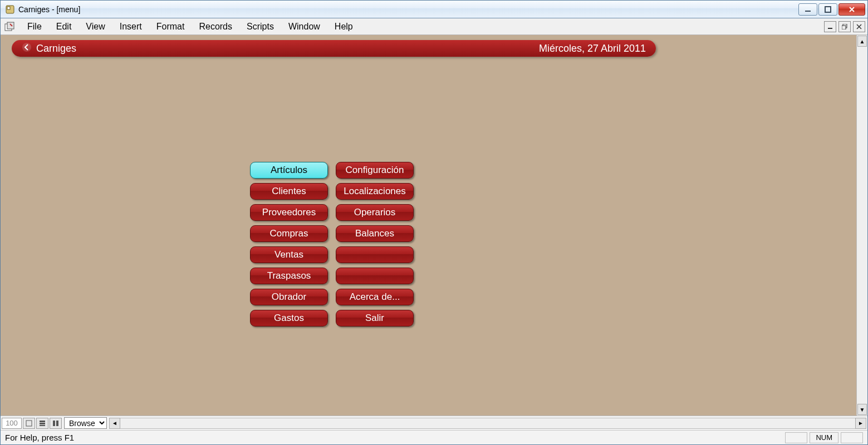 This screenshot has height=445, width=868. What do you see at coordinates (86, 423) in the screenshot?
I see `mode-select: Browse` at bounding box center [86, 423].